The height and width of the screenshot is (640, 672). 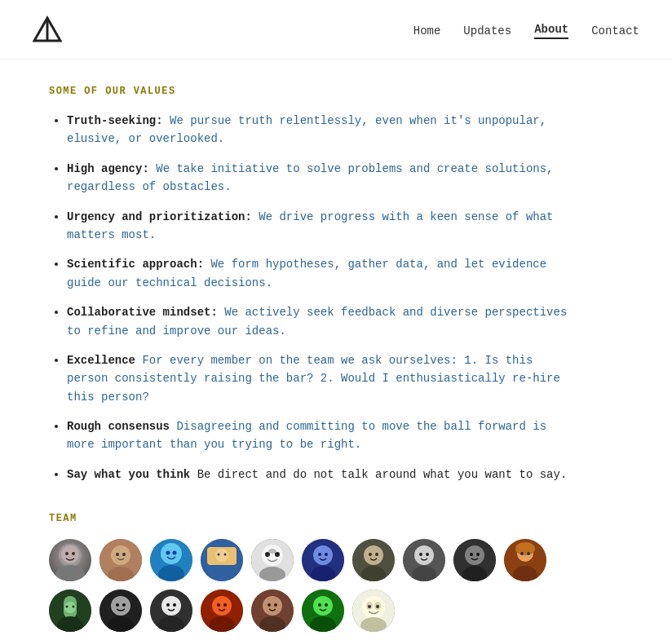 I want to click on nav-home: Home, so click(x=427, y=31).